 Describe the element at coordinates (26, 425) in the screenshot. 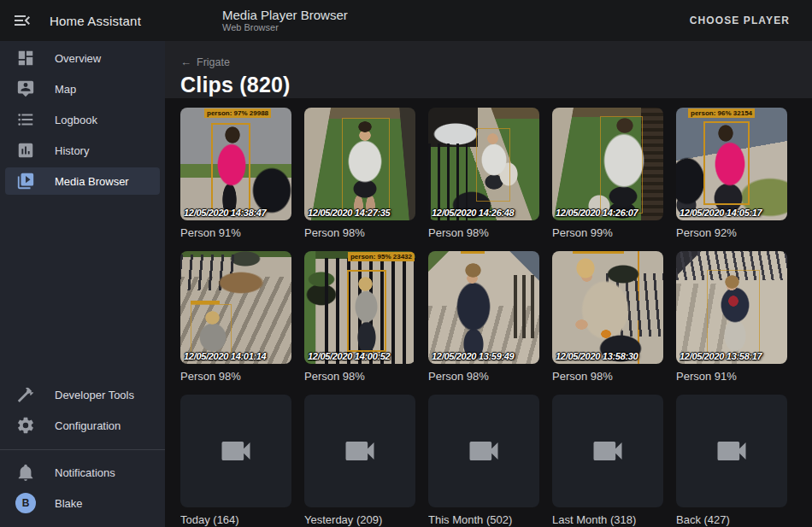

I see `gear-icon` at that location.